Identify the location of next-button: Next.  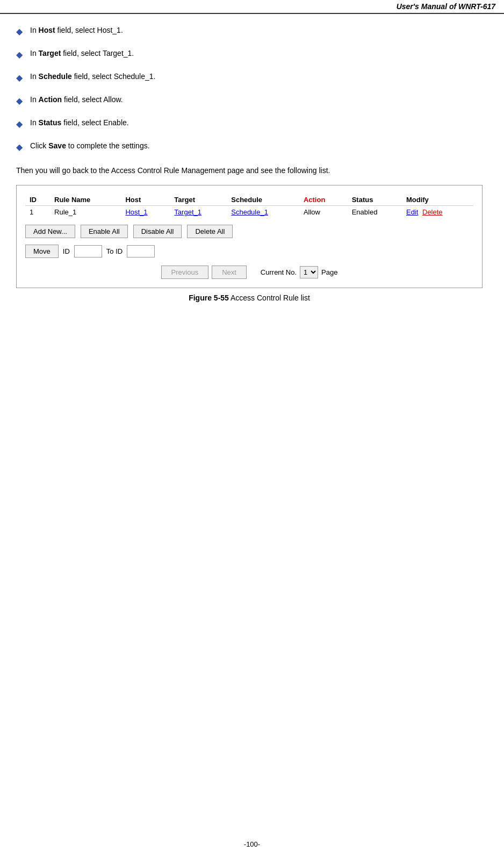
(229, 272).